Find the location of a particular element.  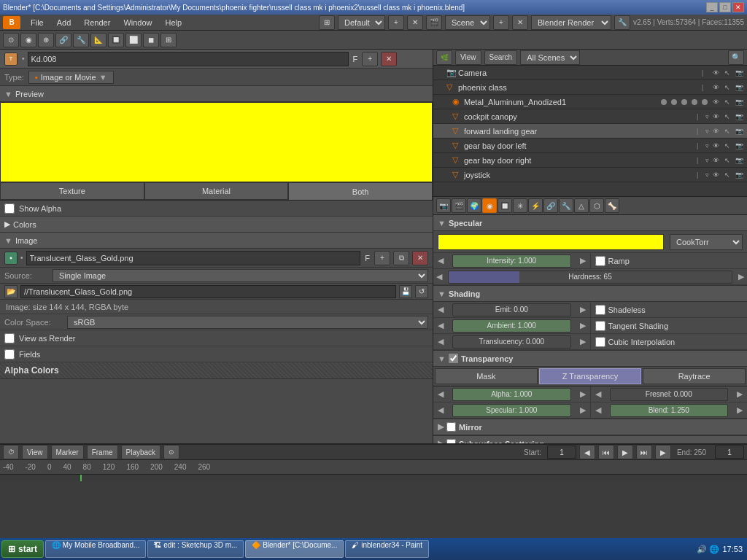

menu-window: Window is located at coordinates (137, 23).